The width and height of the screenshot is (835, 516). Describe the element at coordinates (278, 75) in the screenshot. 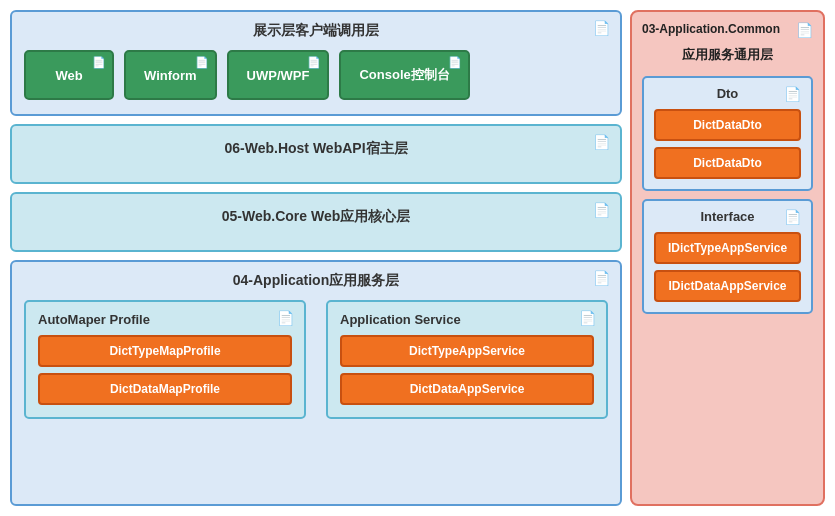

I see `uwp-box: UWP/WPF 📄` at that location.